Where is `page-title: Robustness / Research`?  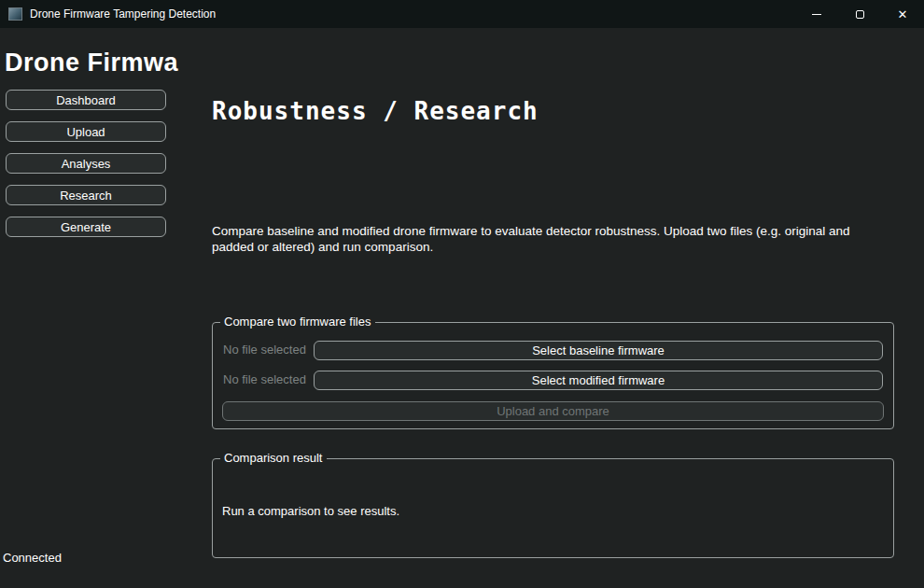 page-title: Robustness / Research is located at coordinates (375, 111).